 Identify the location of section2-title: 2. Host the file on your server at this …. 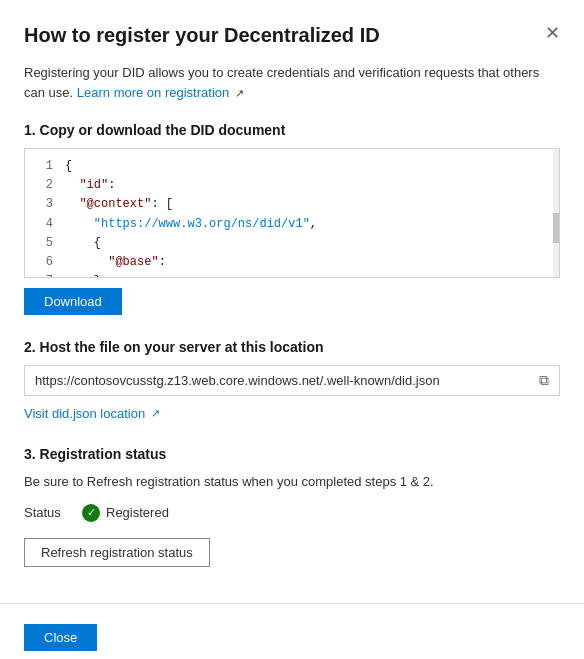
(292, 347).